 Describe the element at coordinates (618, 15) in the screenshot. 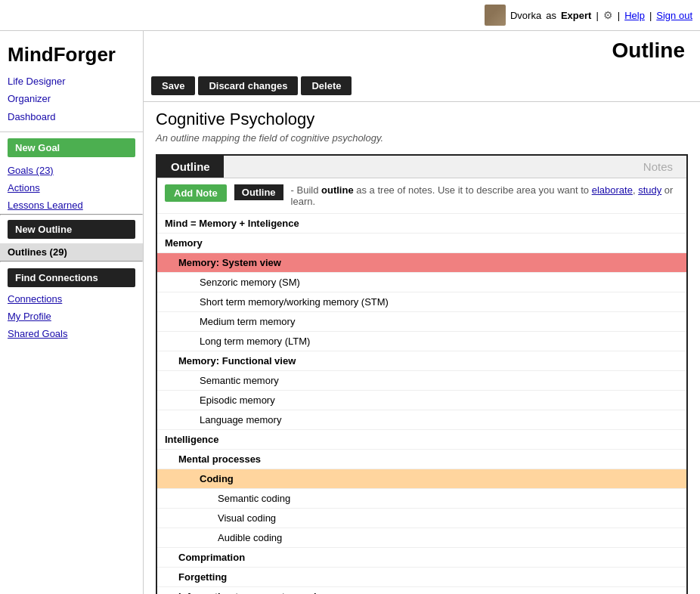

I see `header-sep2: |` at that location.